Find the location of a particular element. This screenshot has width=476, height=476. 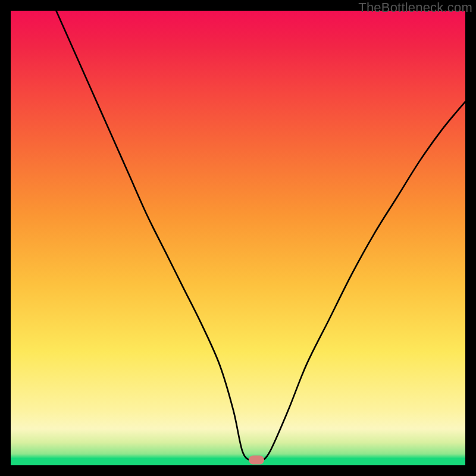

watermark-label: TheBottleneck.com is located at coordinates (415, 8).